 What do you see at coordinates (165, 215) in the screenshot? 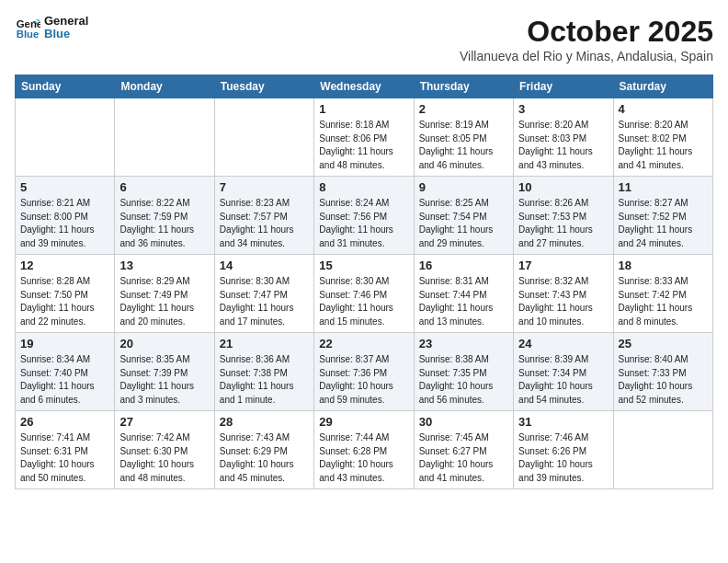
I see `calendar-cell: 6Sunrise: 8:22 AM Sunset: 7:59 PM Daylig…` at bounding box center [165, 215].